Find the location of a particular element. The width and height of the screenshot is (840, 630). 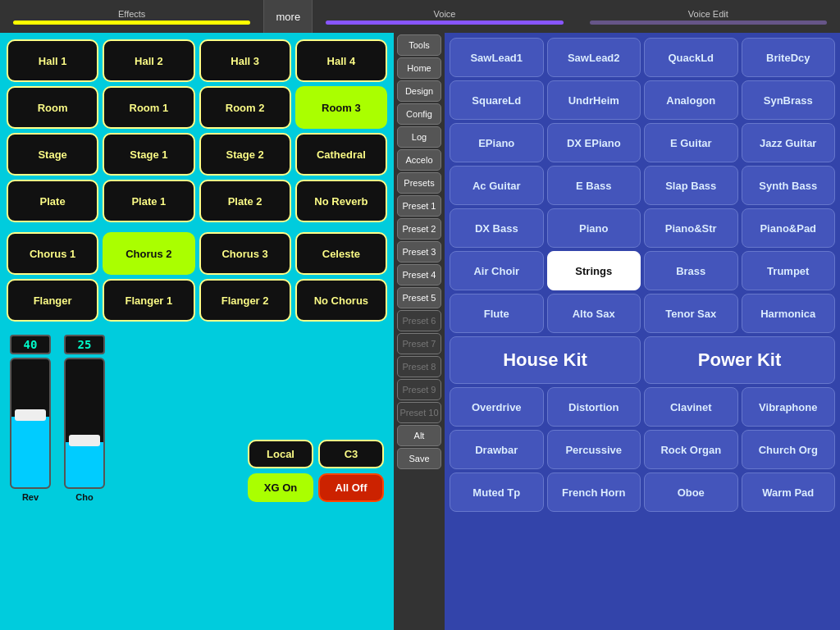

voice-btn-6-0: Flute is located at coordinates (497, 313).